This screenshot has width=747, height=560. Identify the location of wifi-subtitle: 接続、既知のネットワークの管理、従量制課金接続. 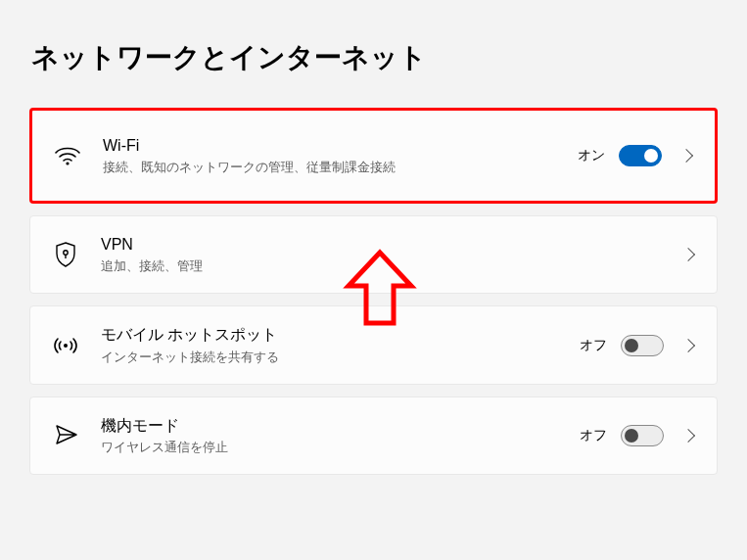
(341, 167).